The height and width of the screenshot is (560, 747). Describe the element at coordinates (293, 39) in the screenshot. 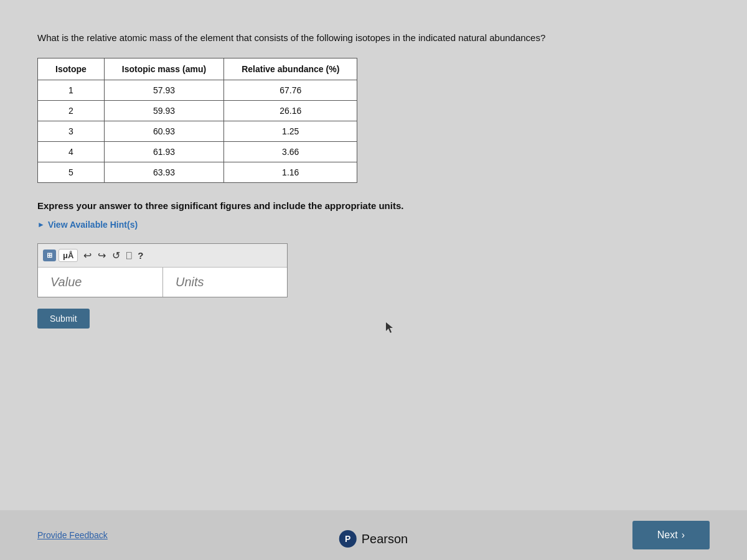

I see `question-text: What is the relative atomic mass of the …` at that location.